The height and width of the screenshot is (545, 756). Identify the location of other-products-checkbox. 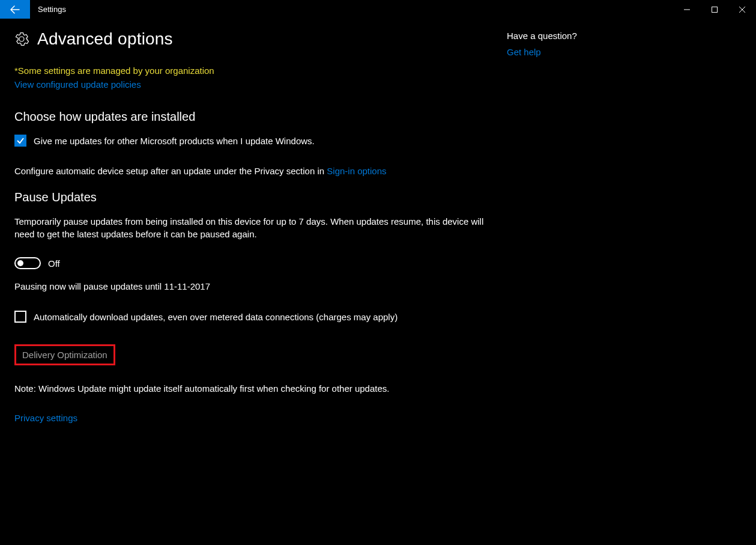
(20, 141).